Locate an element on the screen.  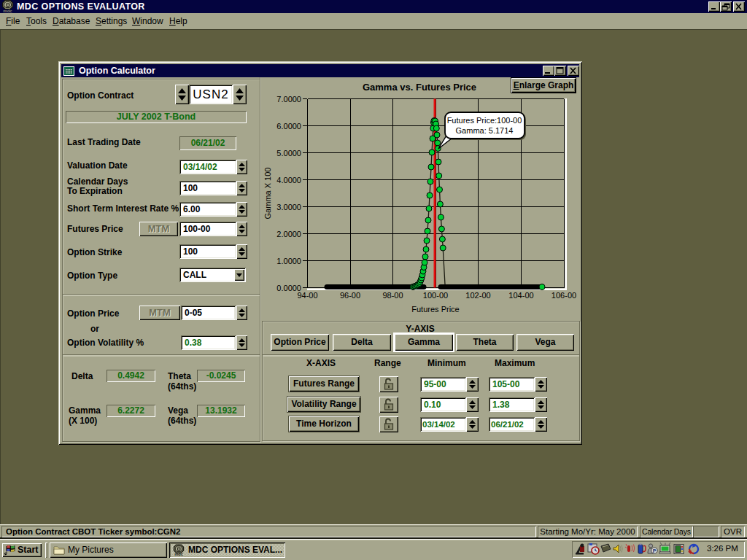
svg-text: 102-00 is located at coordinates (478, 295).